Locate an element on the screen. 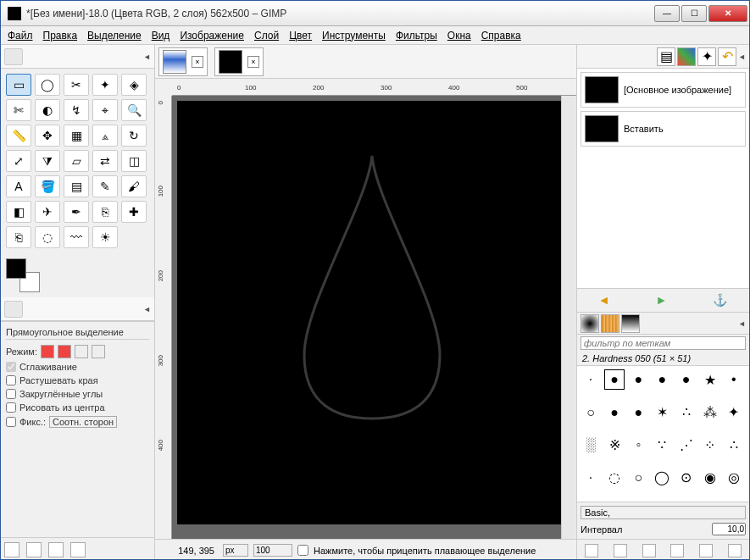 Image resolution: width=750 pixels, height=560 pixels. menu-выделение: Выделение is located at coordinates (114, 36).